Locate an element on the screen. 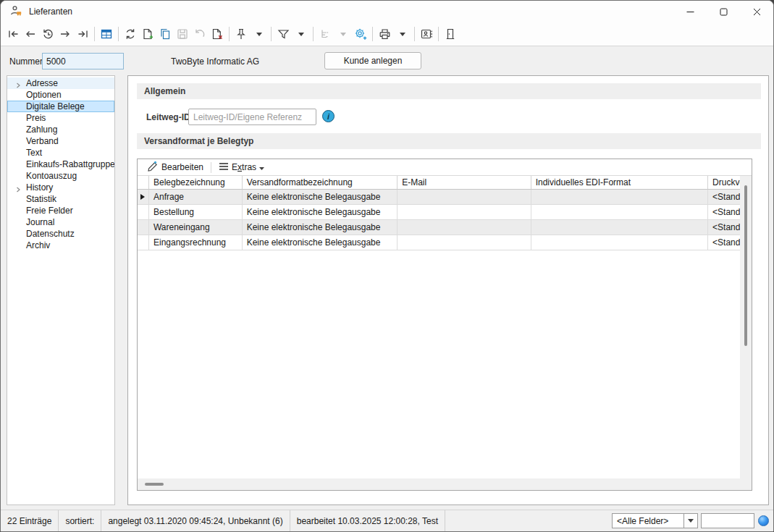  cell-belegbezeichnung: Bestellung is located at coordinates (195, 212).